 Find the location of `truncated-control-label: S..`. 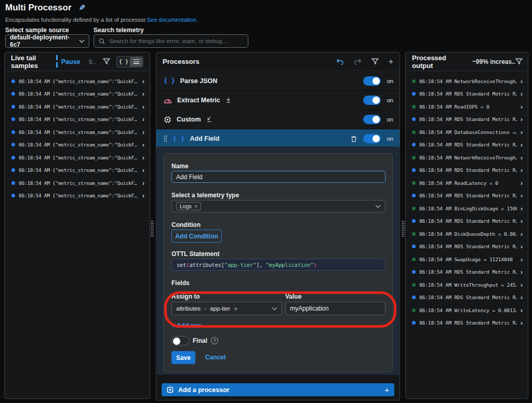

truncated-control-label: S.. is located at coordinates (92, 62).